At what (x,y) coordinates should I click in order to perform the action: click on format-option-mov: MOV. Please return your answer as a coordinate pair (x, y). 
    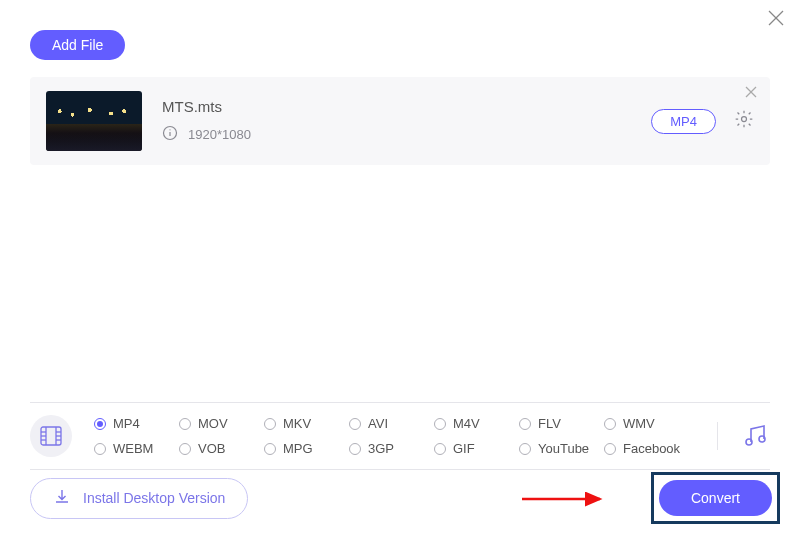
    Looking at the image, I should click on (222, 424).